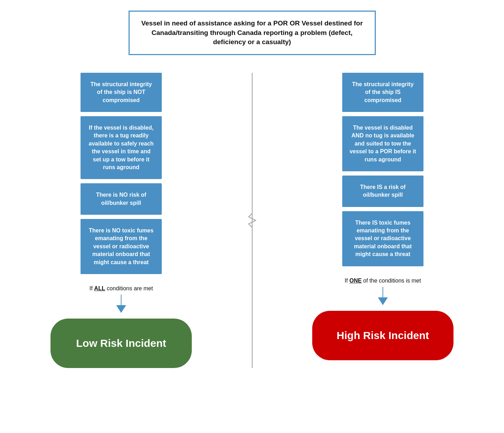  I want to click on right-arrow, so click(383, 296).